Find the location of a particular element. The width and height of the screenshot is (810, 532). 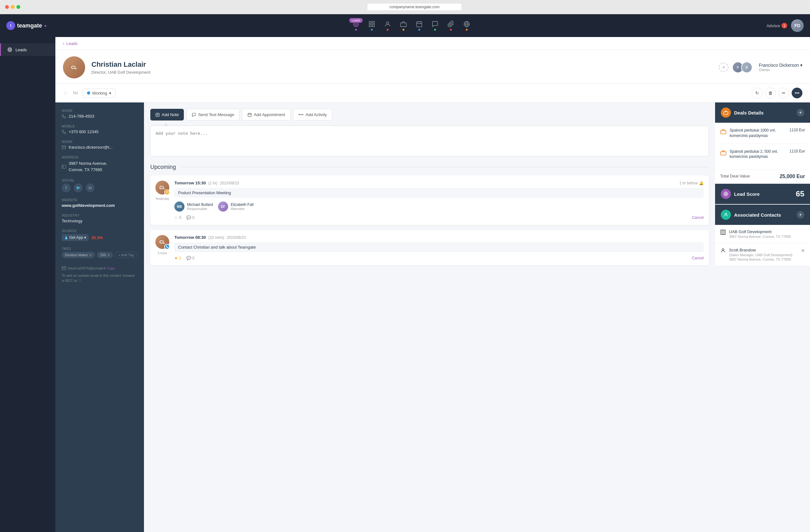

activity-body-1: Tomorrow 15:30 (1 hr) 2015/08/23 1 hr be… is located at coordinates (439, 200).